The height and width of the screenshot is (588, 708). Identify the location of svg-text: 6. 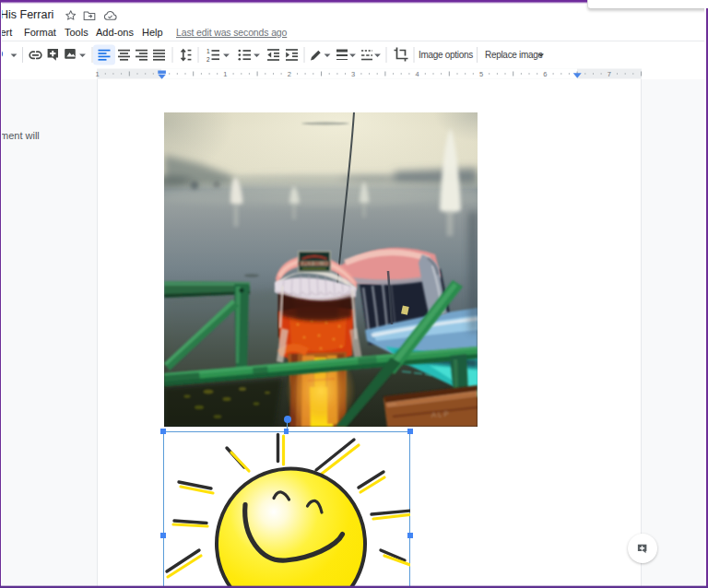
(545, 74).